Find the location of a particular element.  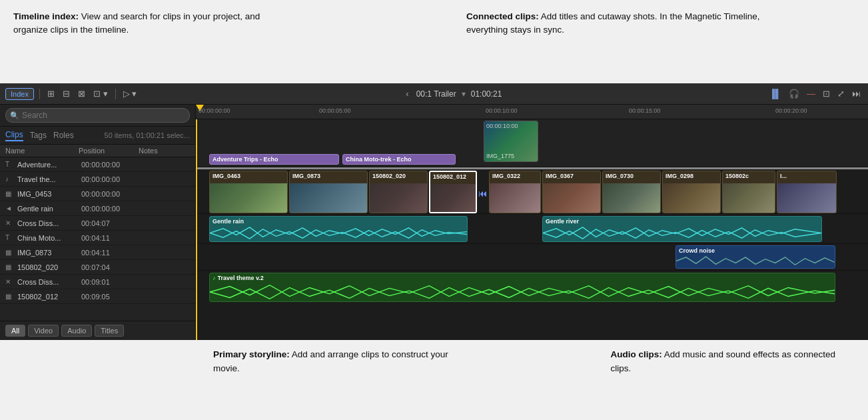

row-name: Travel the... is located at coordinates (49, 179).